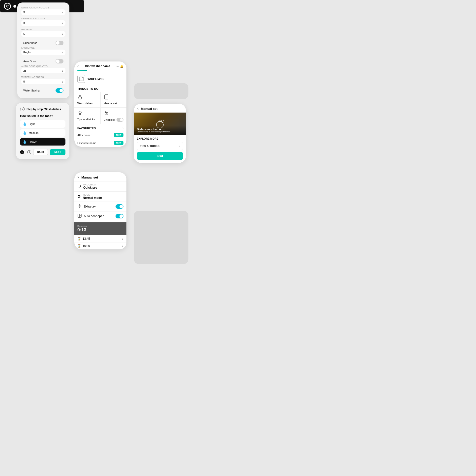 The image size is (476, 476). What do you see at coordinates (60, 61) in the screenshot?
I see `auto-dose-toggle` at bounding box center [60, 61].